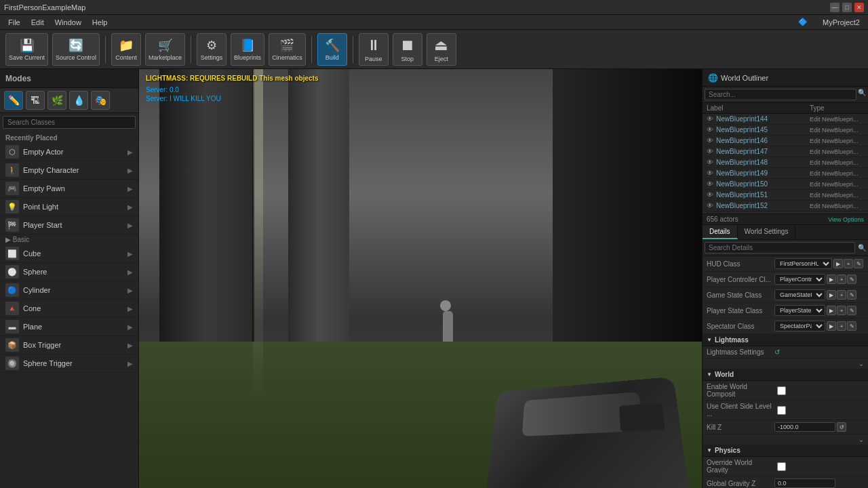 This screenshot has width=868, height=488. Describe the element at coordinates (835, 7) in the screenshot. I see `minimize-btn: —` at that location.